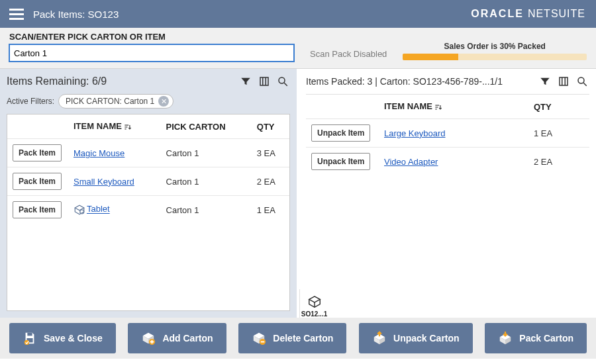 The width and height of the screenshot is (596, 364). I want to click on scan-row: SCAN/ENTER PICK CARTON OR ITEM Scan Pack…, so click(298, 48).